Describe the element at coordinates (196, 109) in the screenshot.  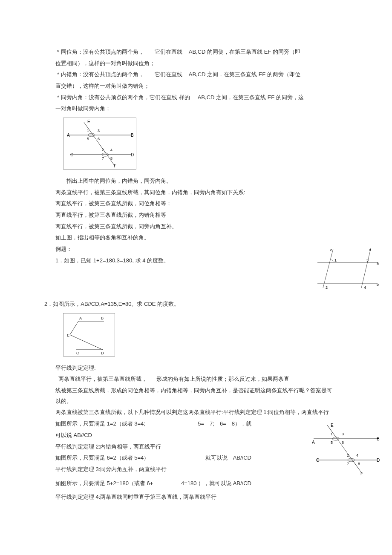
I see `def-cointerior-angles-2: 一对角叫做同旁内角；` at that location.